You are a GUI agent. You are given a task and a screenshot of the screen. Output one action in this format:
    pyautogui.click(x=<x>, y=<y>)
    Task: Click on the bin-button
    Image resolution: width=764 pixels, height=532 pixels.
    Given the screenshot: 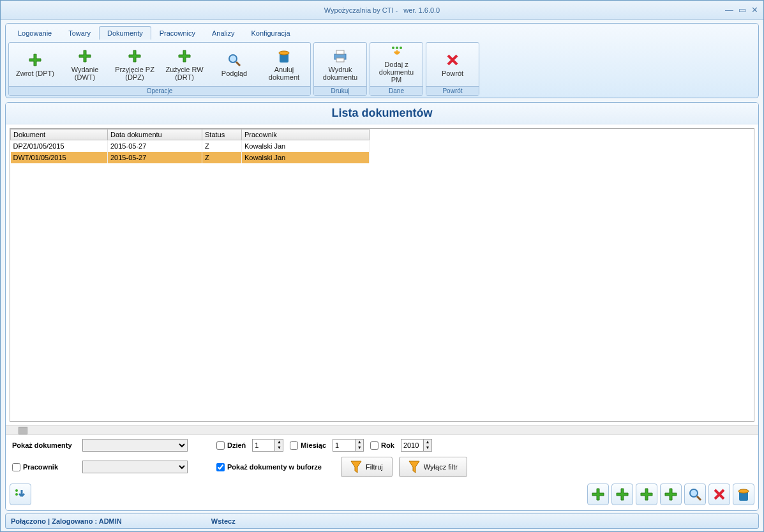 What is the action you would take?
    pyautogui.click(x=744, y=494)
    